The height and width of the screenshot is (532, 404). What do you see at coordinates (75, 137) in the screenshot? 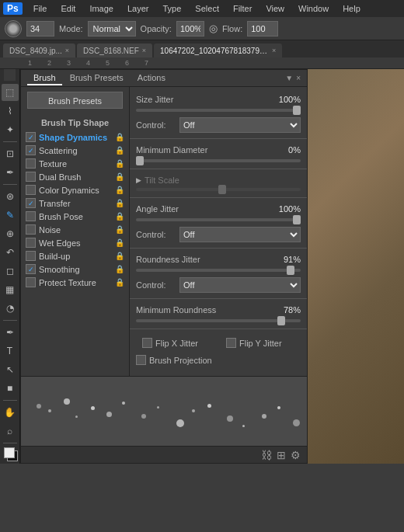
I see `option-shape-dynamics: Shape Dynamics 🔒` at bounding box center [75, 137].